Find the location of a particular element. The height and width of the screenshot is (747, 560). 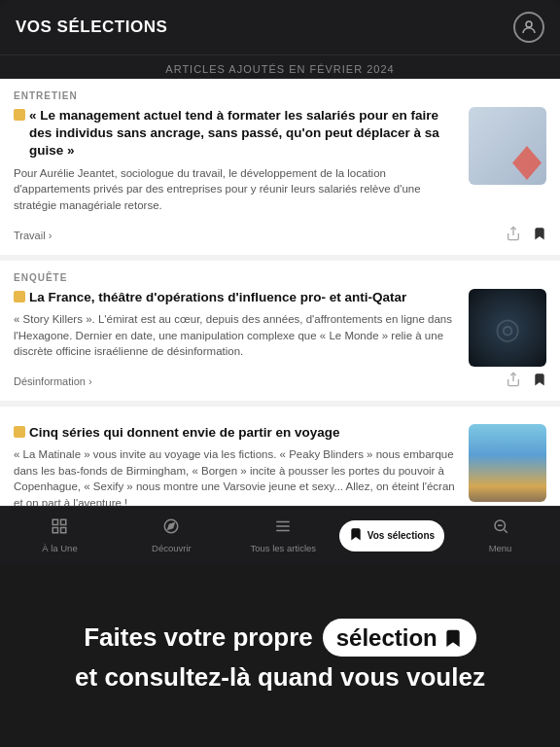

article-title-row: Cinq séries qui donnent envie de partir … is located at coordinates (236, 433).